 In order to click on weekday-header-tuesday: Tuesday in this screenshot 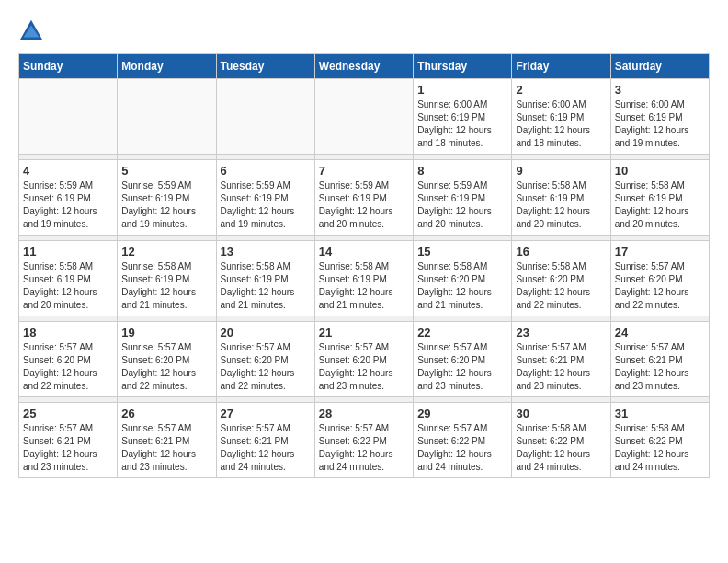, I will do `click(265, 66)`.